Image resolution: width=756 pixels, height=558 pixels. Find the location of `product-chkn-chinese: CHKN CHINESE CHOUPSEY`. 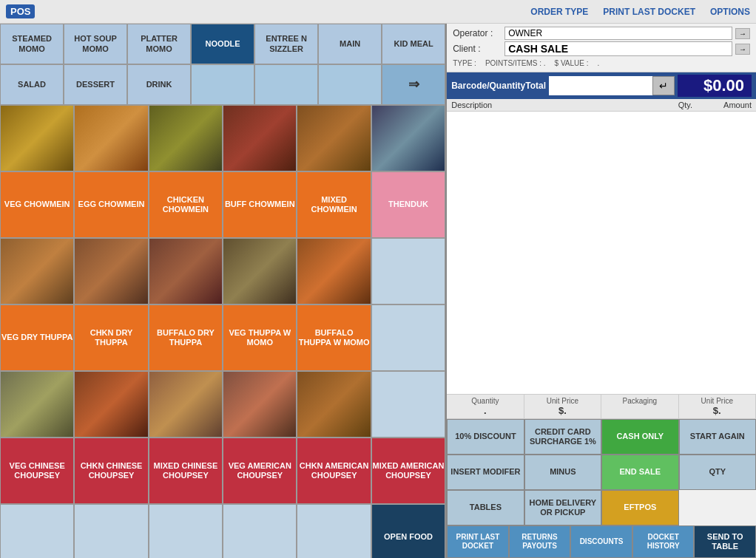

product-chkn-chinese: CHKN CHINESE CHOUPSEY is located at coordinates (111, 471).